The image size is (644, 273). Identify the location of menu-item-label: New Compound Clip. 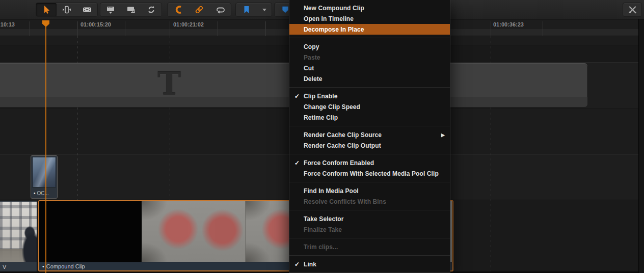
(377, 8).